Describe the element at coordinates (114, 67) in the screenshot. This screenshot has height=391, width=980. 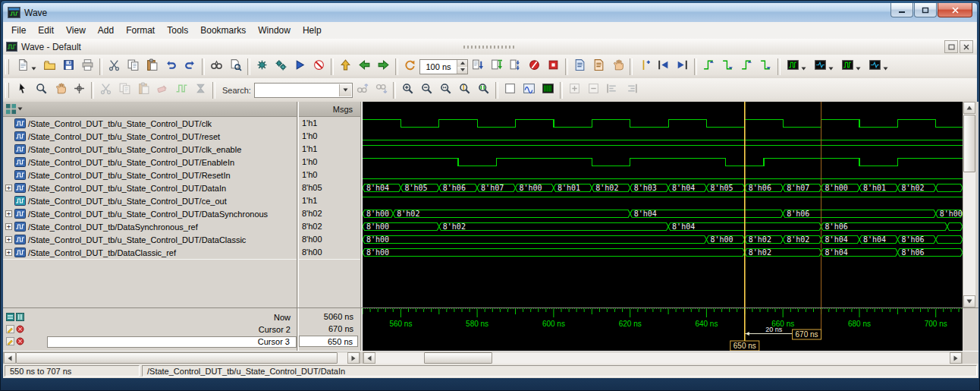
I see `cut-button` at that location.